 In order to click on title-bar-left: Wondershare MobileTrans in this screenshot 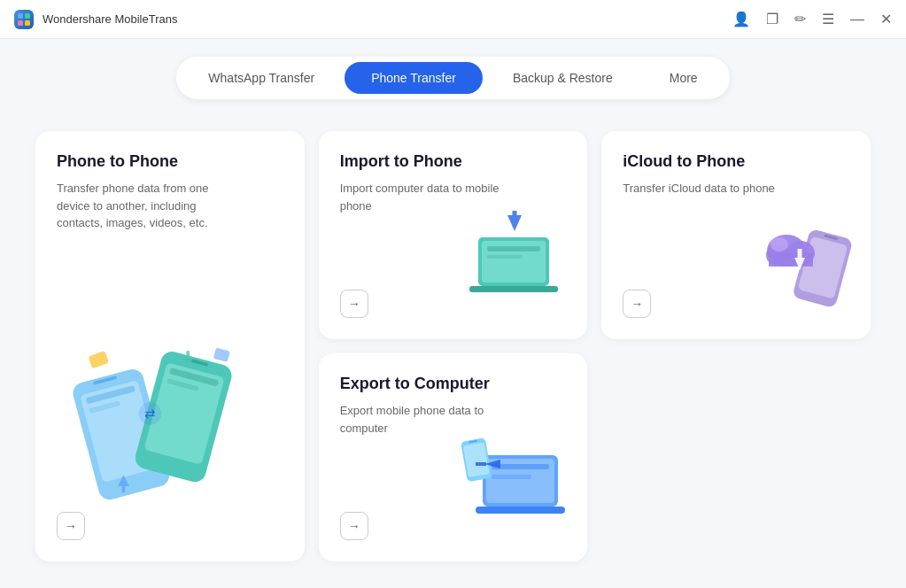, I will do `click(96, 19)`.